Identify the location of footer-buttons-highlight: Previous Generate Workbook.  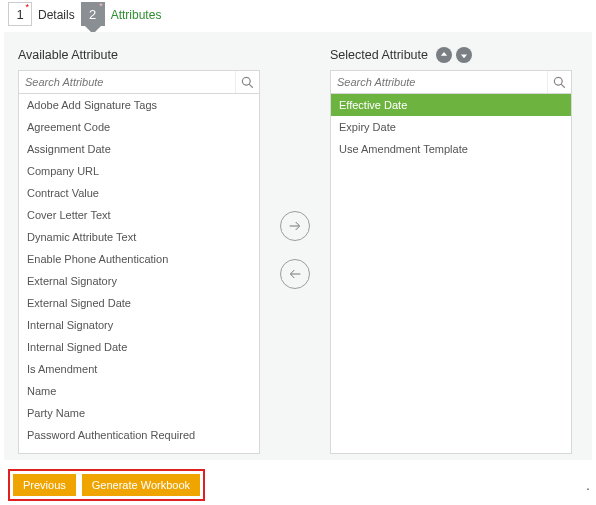
(106, 485).